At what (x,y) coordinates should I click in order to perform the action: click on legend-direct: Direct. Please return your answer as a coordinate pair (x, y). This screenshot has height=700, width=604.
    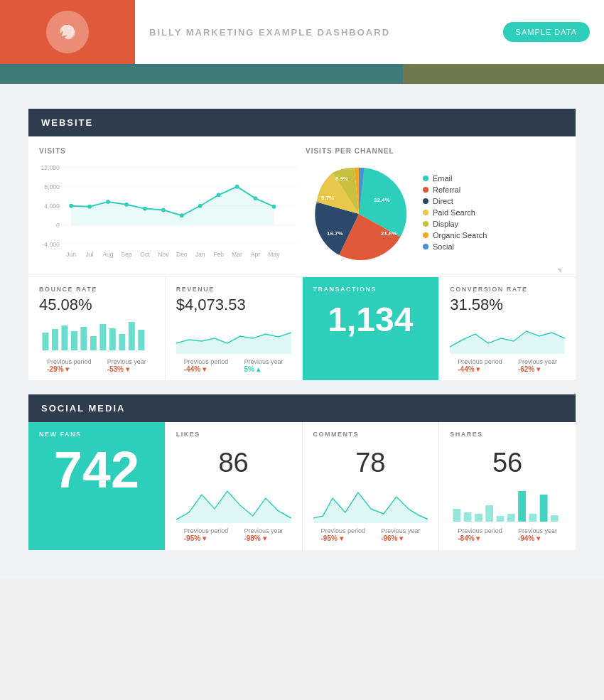
    Looking at the image, I should click on (455, 201).